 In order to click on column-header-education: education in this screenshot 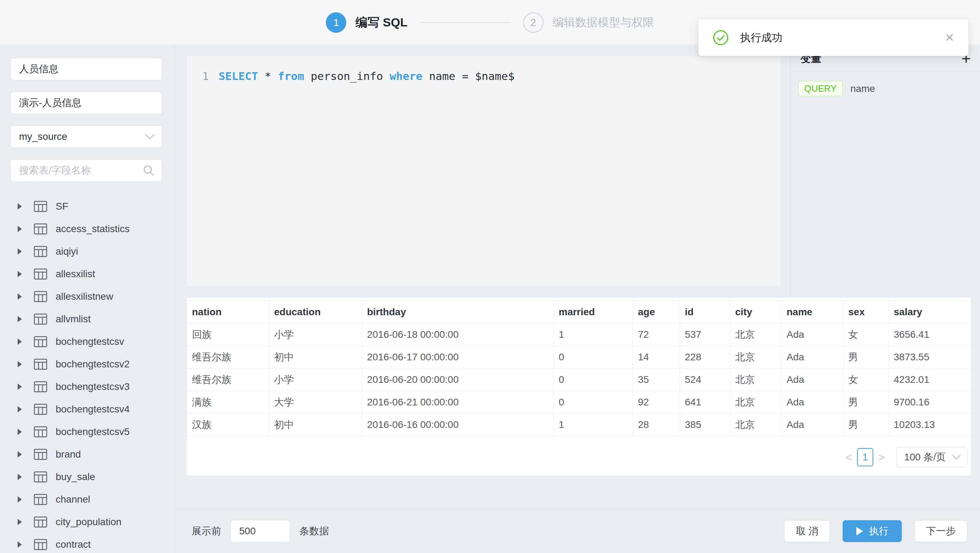, I will do `click(316, 312)`.